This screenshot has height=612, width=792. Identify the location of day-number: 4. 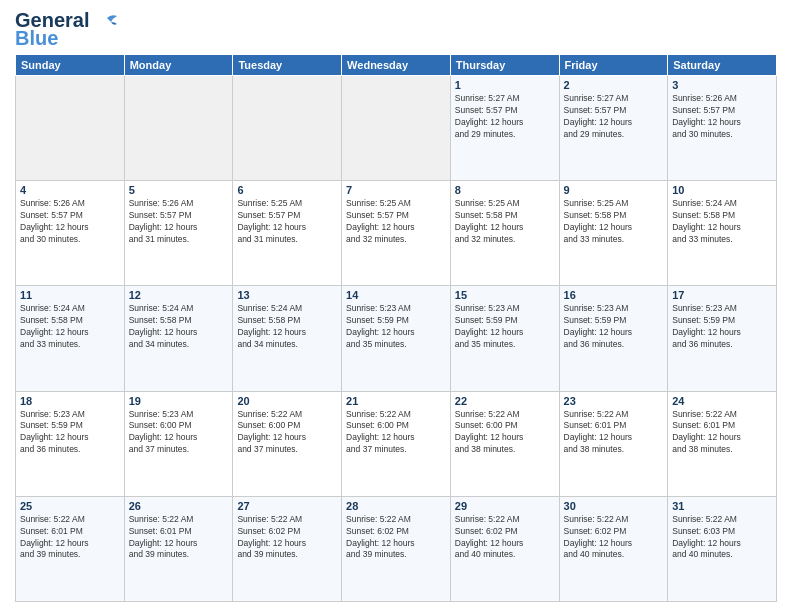
(70, 190).